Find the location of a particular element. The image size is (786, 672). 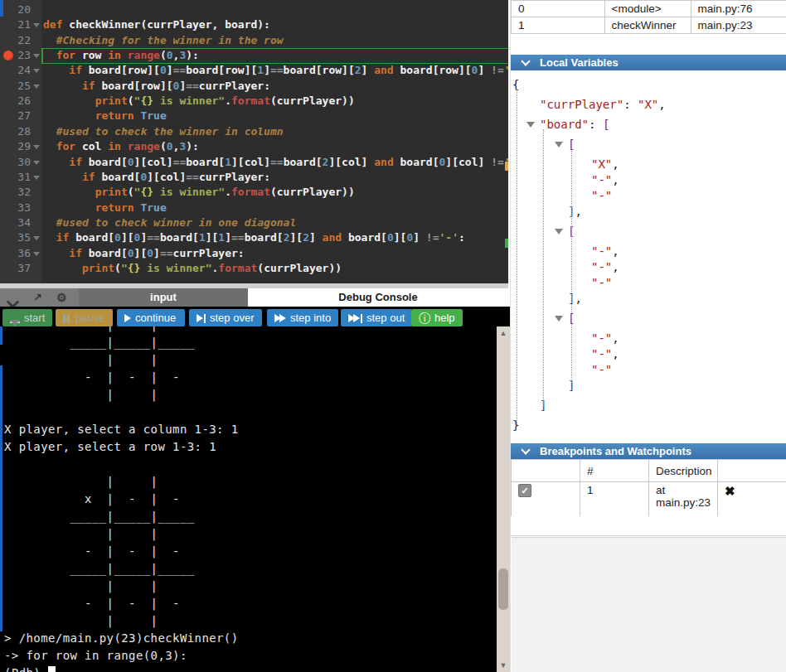

gutter-line-26: 26 is located at coordinates (21, 101).